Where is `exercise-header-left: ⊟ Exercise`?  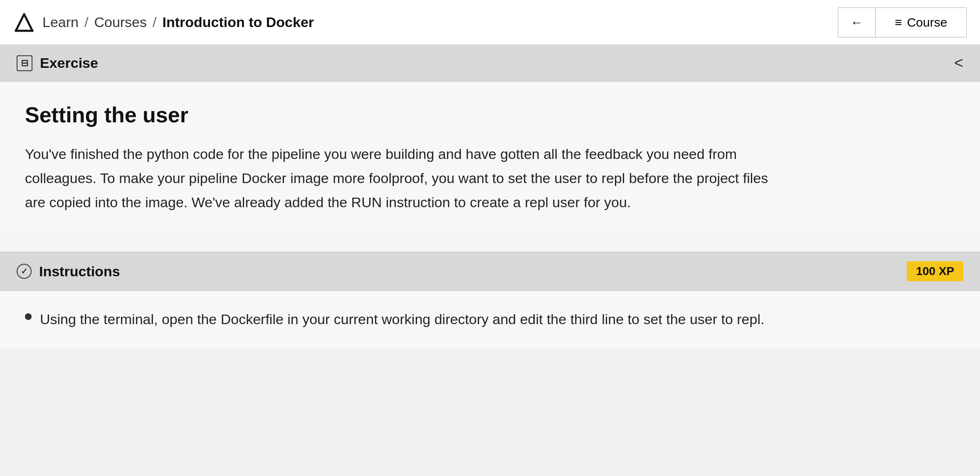 exercise-header-left: ⊟ Exercise is located at coordinates (57, 63).